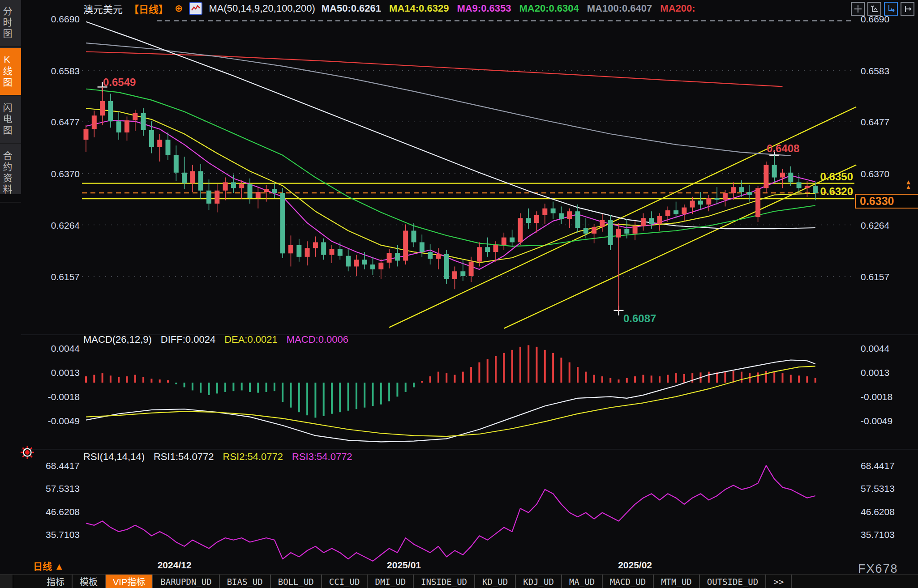 This screenshot has width=918, height=588. Describe the element at coordinates (419, 8) in the screenshot. I see `ma-value: MA14:0.6329` at that location.